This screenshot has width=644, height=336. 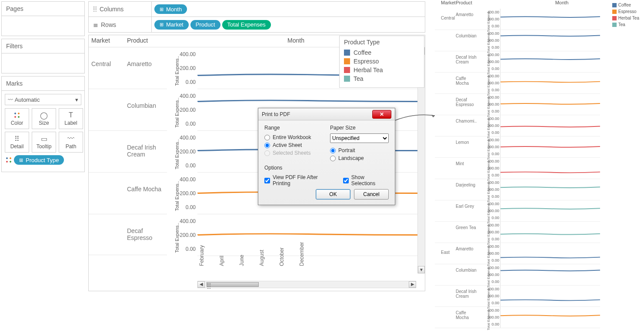 I want to click on pv-legend-item: Tea, so click(x=626, y=24).